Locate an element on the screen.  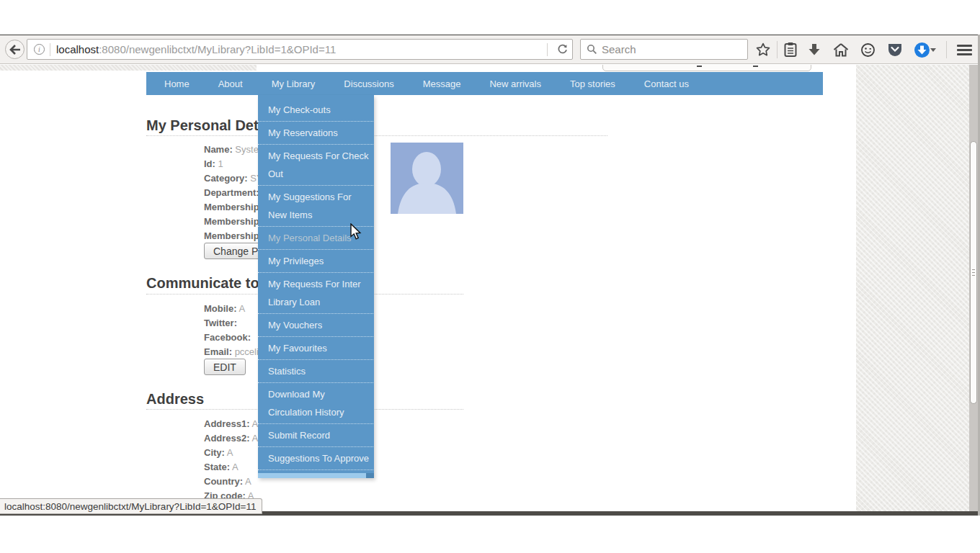
menu-item-my-favourites: My Favourites is located at coordinates (316, 349).